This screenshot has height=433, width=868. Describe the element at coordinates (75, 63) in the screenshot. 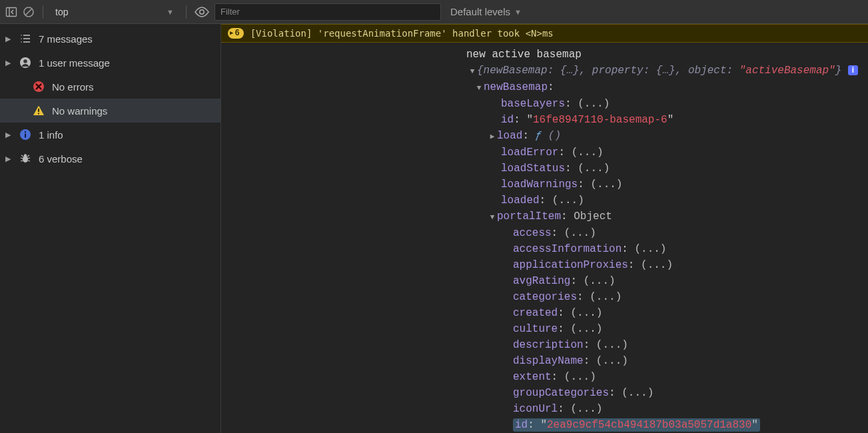

I see `sidebar-item-label: 1 user message` at that location.